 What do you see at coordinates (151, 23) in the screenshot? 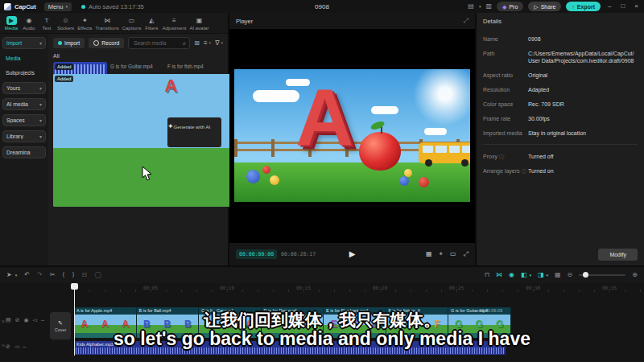
I see `tab-filters: ◭Filters` at bounding box center [151, 23].